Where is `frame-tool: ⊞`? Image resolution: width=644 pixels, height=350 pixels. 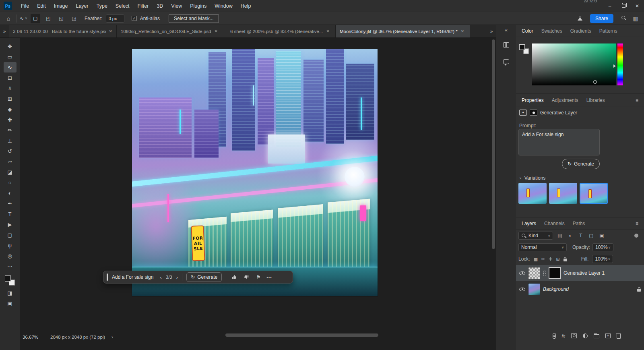
frame-tool: ⊞ is located at coordinates (10, 99).